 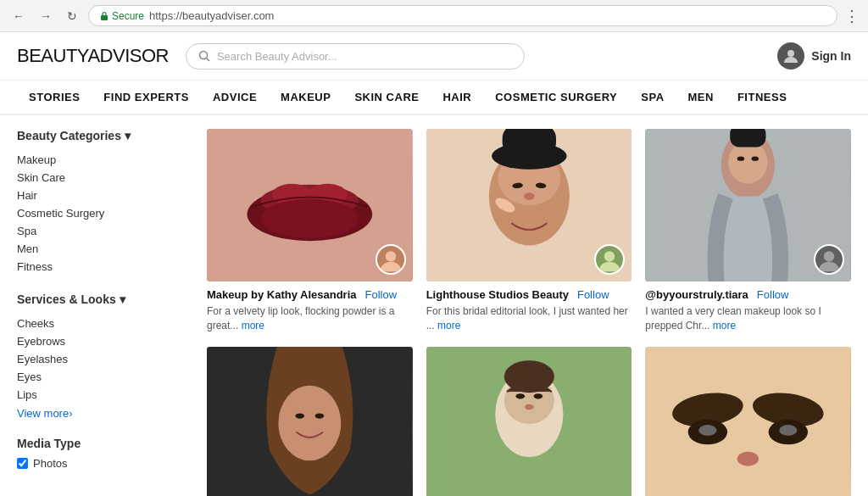 What do you see at coordinates (310, 295) in the screenshot?
I see `card-author-0: Makeup by Kathy Alesandria Follow` at bounding box center [310, 295].